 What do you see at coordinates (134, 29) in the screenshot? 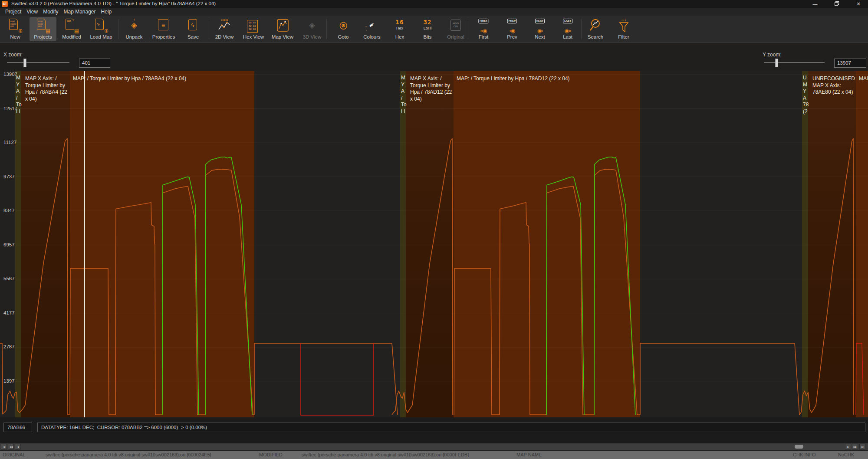
I see `toolbar-button-unpack: ◈↑Unpack` at bounding box center [134, 29].